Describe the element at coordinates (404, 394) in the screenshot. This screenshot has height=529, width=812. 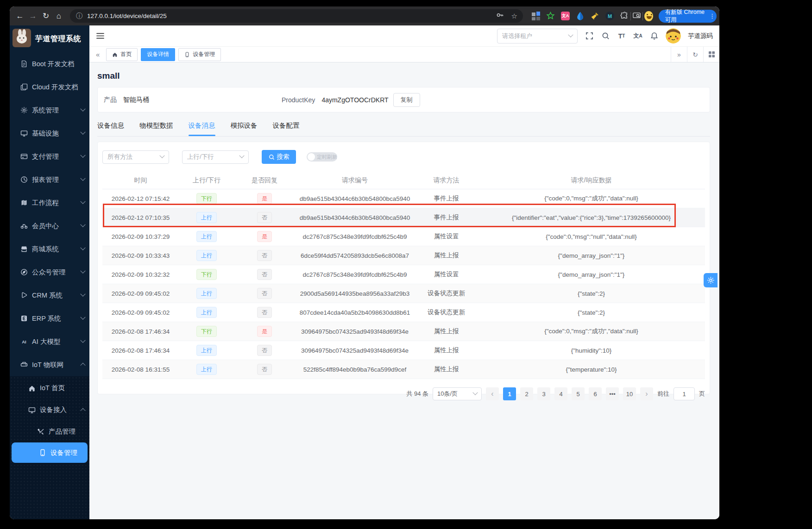
I see `pagination: 共 94 条 10条/页 ‹ 123456•••10 › 前往 页` at that location.